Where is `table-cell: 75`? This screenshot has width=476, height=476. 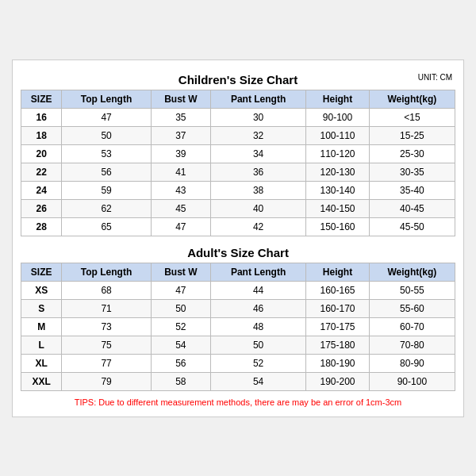
table-cell: 75 is located at coordinates (106, 344).